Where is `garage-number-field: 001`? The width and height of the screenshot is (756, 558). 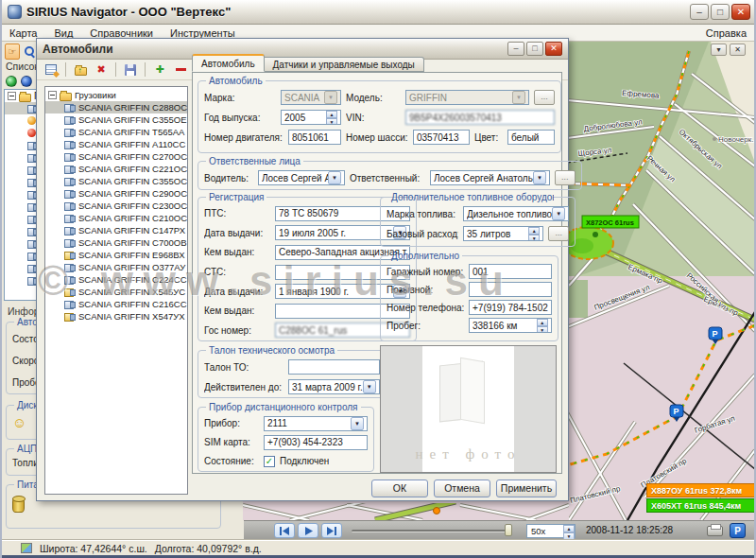
garage-number-field: 001 is located at coordinates (510, 271).